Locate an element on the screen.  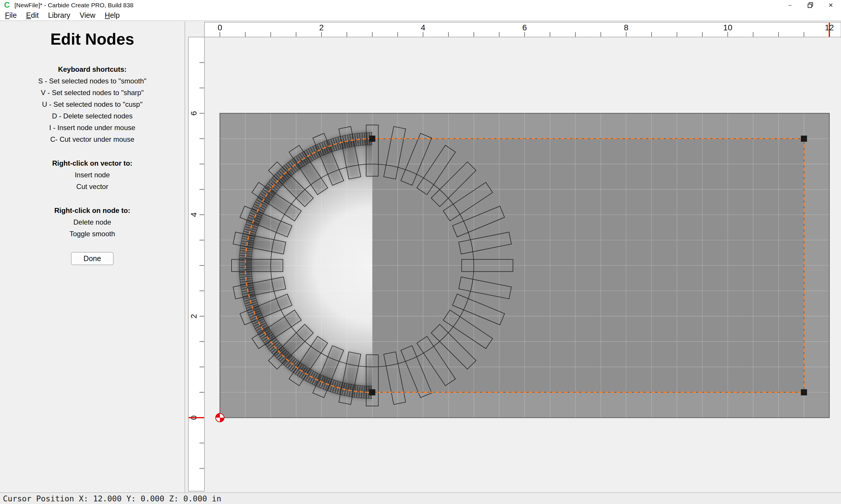
h-ruler-label: 8 is located at coordinates (626, 28).